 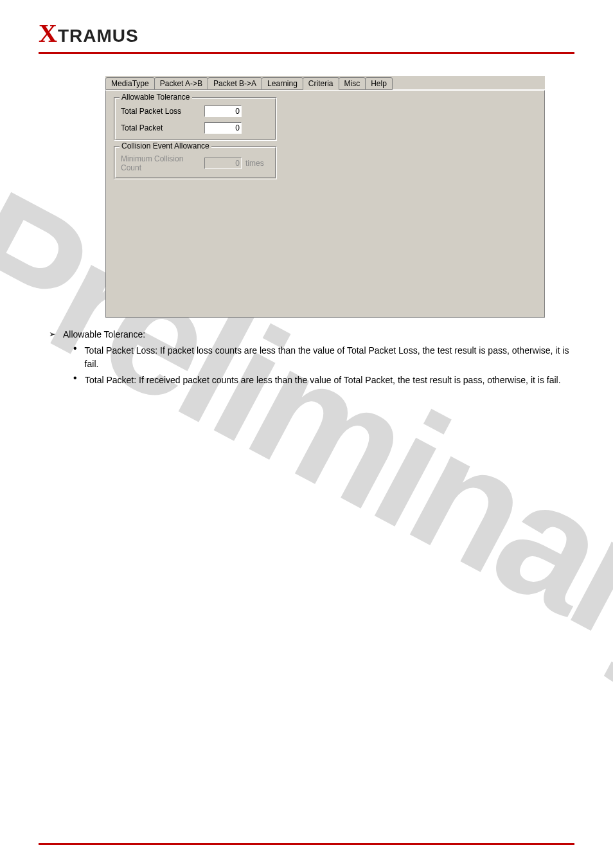 What do you see at coordinates (330, 357) in the screenshot?
I see `text-total-packet-loss: Total Packet Loss: If packet loss counts…` at bounding box center [330, 357].